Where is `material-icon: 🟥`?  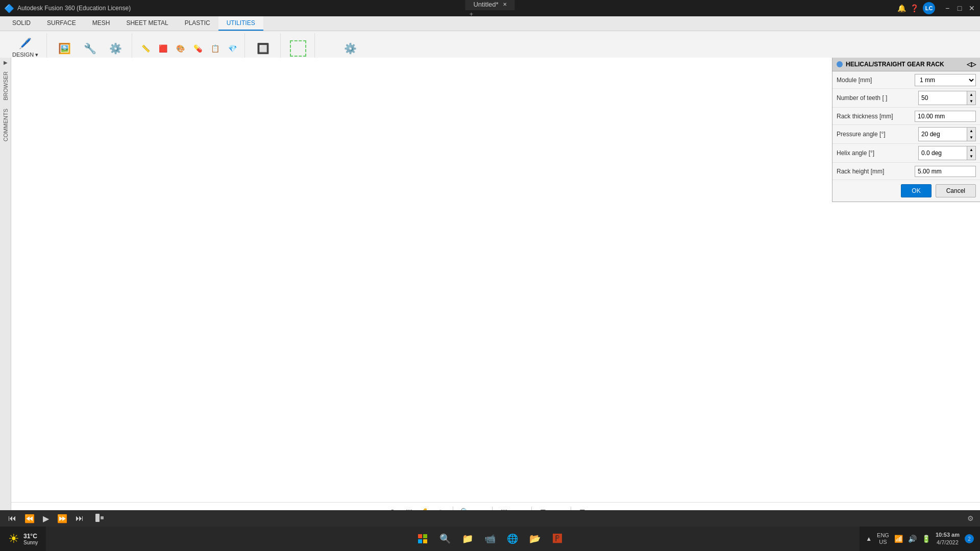 material-icon: 🟥 is located at coordinates (163, 48).